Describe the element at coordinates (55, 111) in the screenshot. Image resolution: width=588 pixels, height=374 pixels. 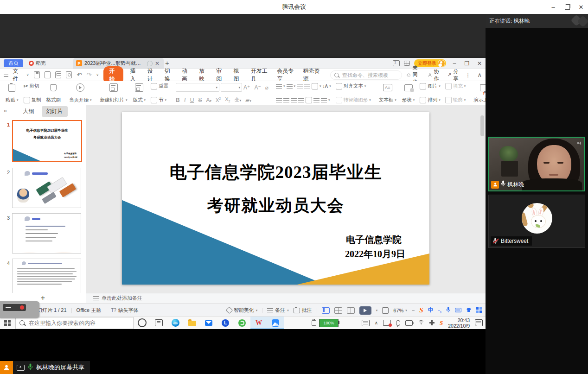
I see `tab-slides: 幻灯片` at that location.